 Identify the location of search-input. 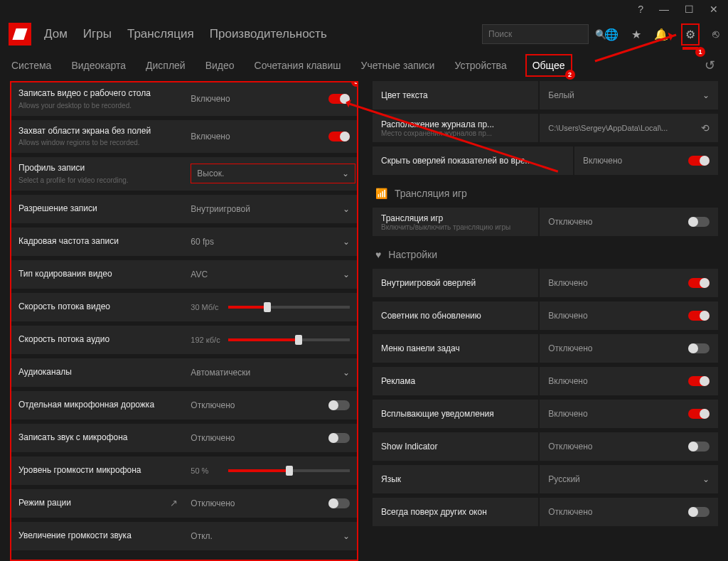
(542, 34).